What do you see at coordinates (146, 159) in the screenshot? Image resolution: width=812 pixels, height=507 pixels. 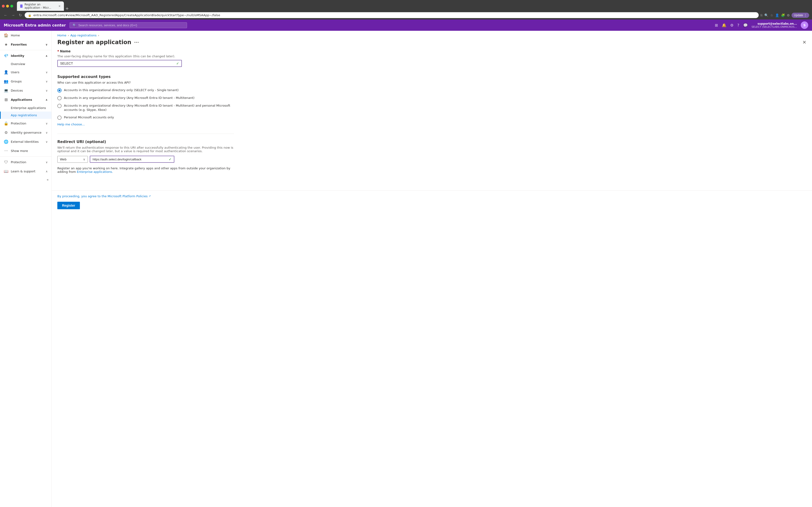 I see `redirect-uri-row: Web ∨ ✓` at bounding box center [146, 159].